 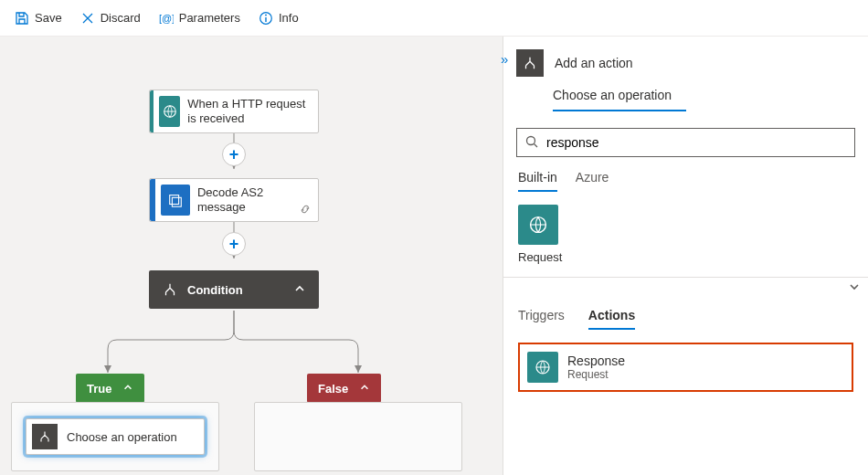 What do you see at coordinates (170, 290) in the screenshot?
I see `condition-icon` at bounding box center [170, 290].